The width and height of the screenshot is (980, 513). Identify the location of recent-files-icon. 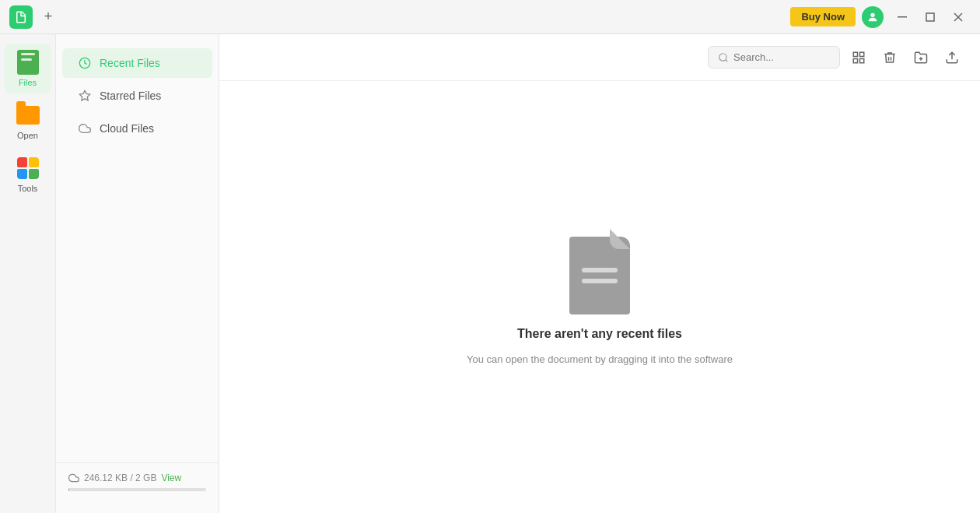
(85, 63).